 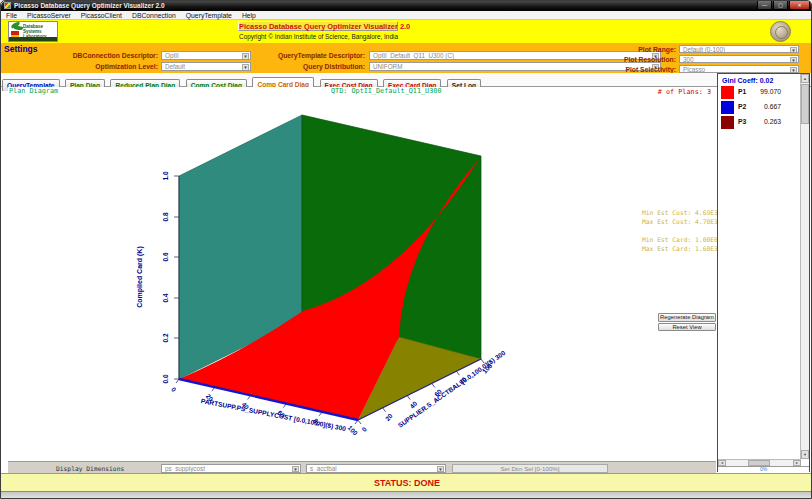 I want to click on legend-horizontal-scrollbar: ◄ ►, so click(x=760, y=462).